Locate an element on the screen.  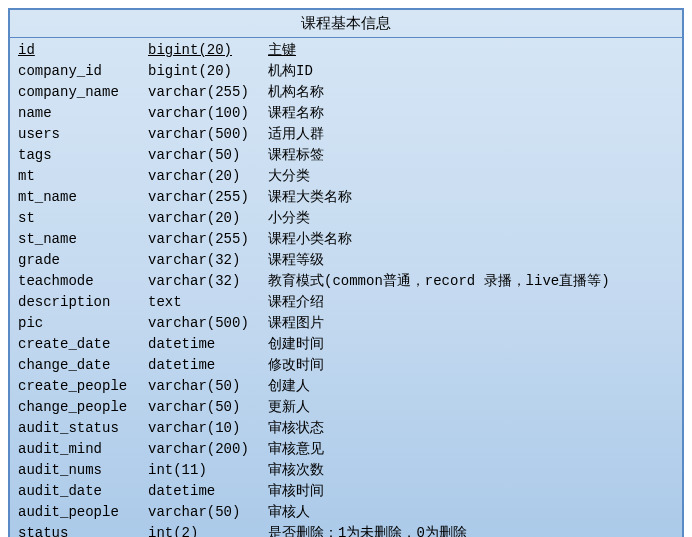
table-row: audit_peoplevarchar(50)审核人 is located at coordinates (346, 512).